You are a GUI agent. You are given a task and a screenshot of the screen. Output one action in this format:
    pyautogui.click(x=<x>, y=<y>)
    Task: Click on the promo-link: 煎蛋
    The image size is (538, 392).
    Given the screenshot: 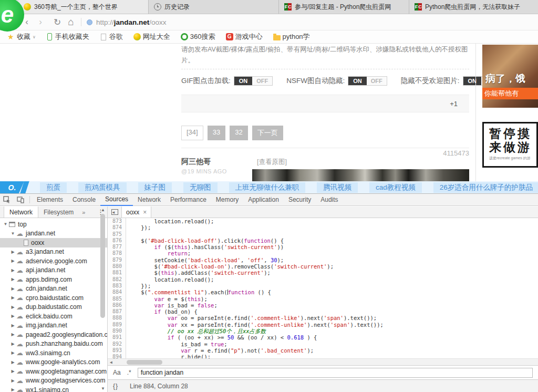 What is the action you would take?
    pyautogui.click(x=54, y=188)
    